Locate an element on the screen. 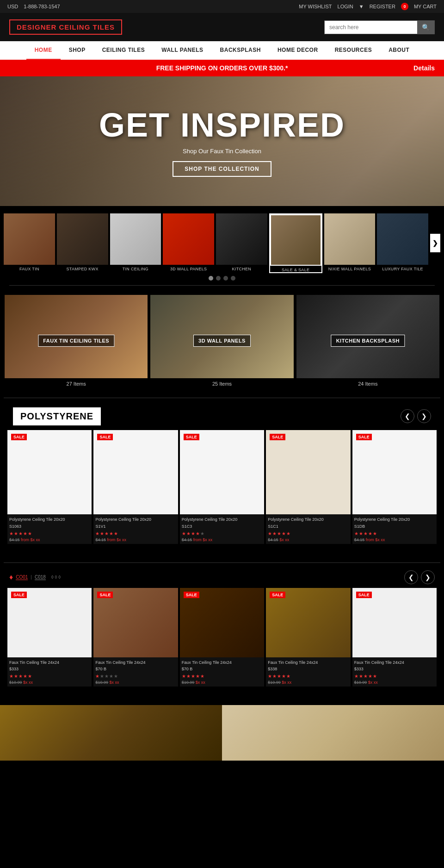  thumb-tin-ceiling: TIN CEILING is located at coordinates (136, 243).